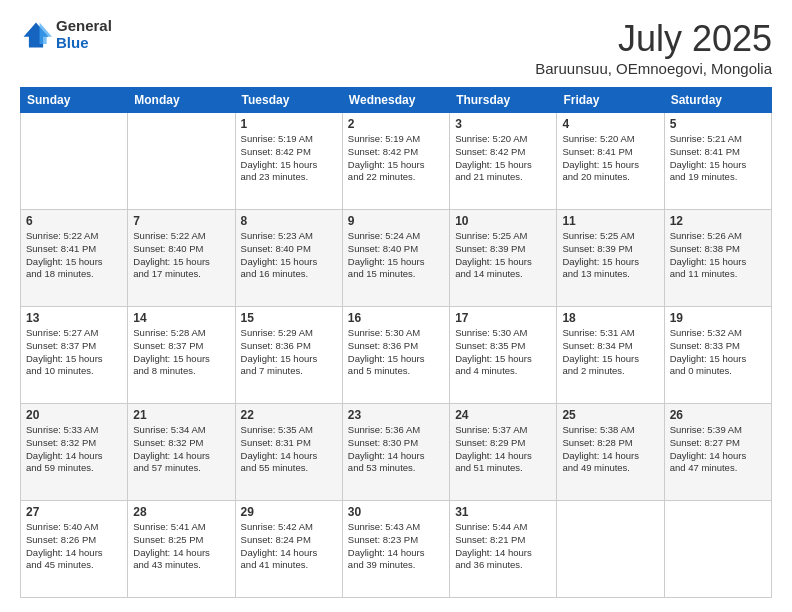 Image resolution: width=792 pixels, height=612 pixels. I want to click on calendar-cell: 4Sunrise: 5:20 AM Sunset: 8:41 PM Daylig…, so click(610, 162).